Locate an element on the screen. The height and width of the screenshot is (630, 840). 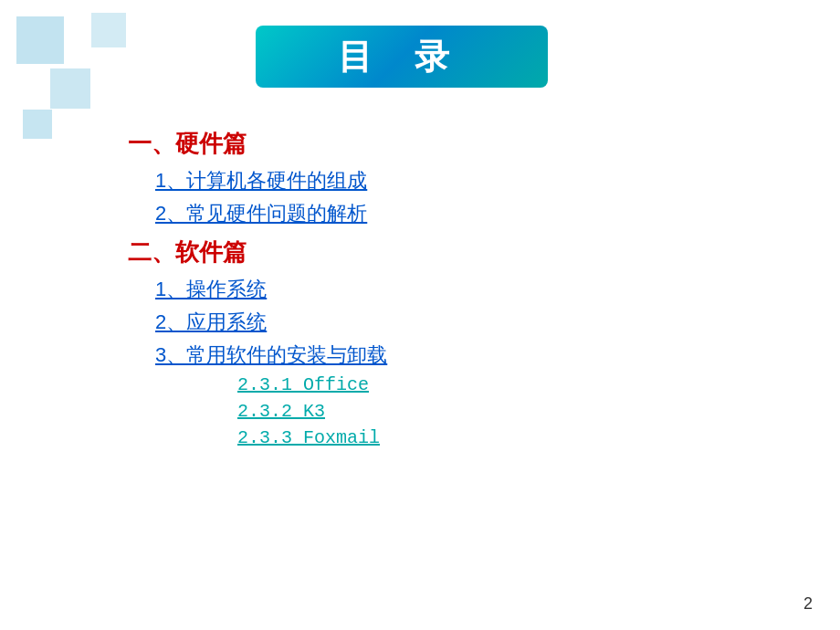
sw-sub-3: 2.3.3 Foxmail is located at coordinates (493, 438).